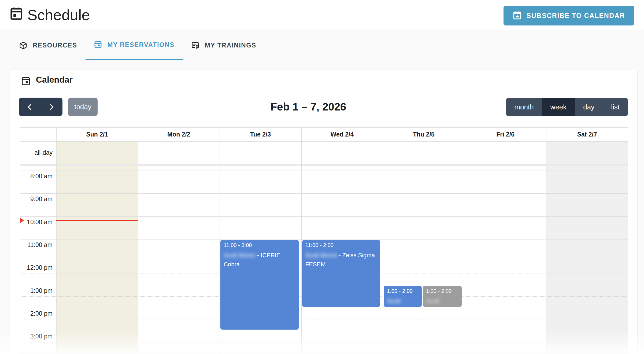 This screenshot has width=644, height=354. Describe the element at coordinates (569, 16) in the screenshot. I see `subscribe-to-calendar-button: SUBSCRIBE TO CALENDAR` at that location.